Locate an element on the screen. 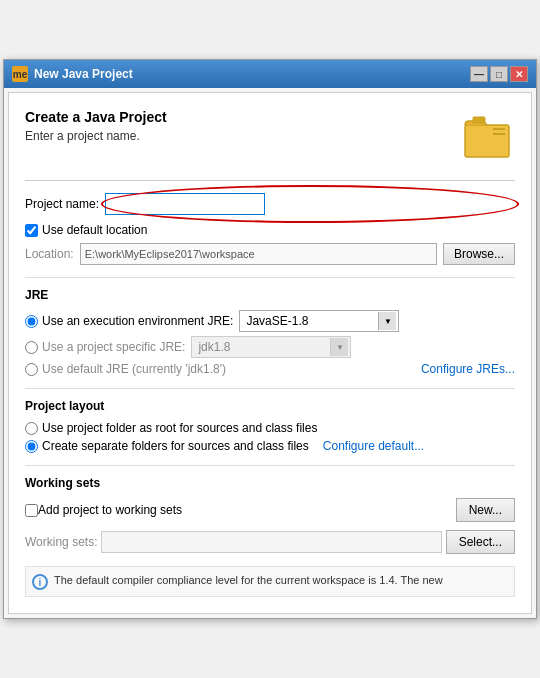  working-sets-field-label: Working sets: is located at coordinates (61, 542).